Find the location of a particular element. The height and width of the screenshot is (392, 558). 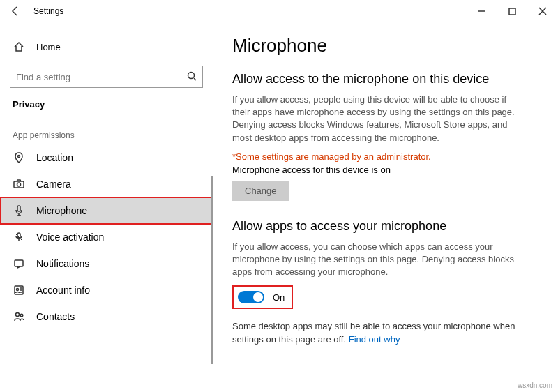

sidebar-item-account-info: Account info is located at coordinates (106, 290).